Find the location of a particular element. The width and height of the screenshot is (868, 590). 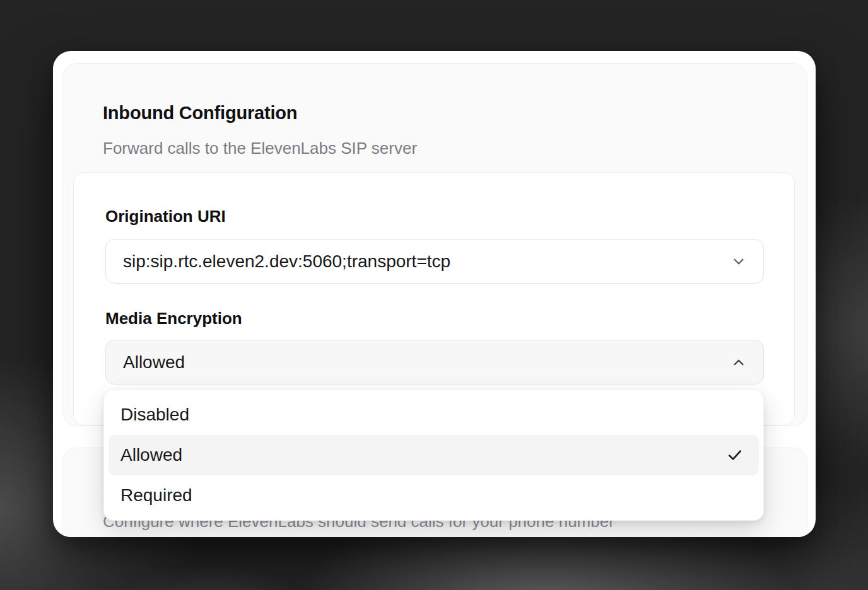

media-encryption-select: Allowed is located at coordinates (435, 362).